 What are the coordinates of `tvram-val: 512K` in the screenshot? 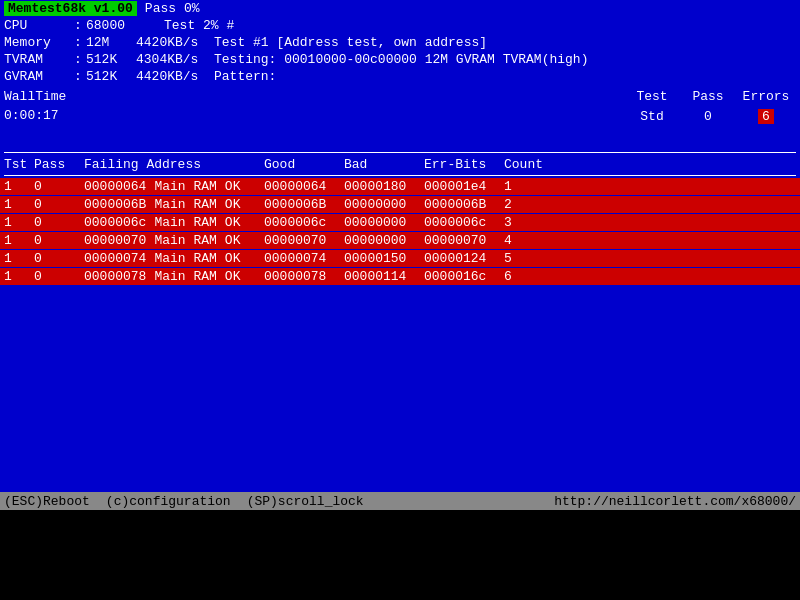 It's located at (111, 60).